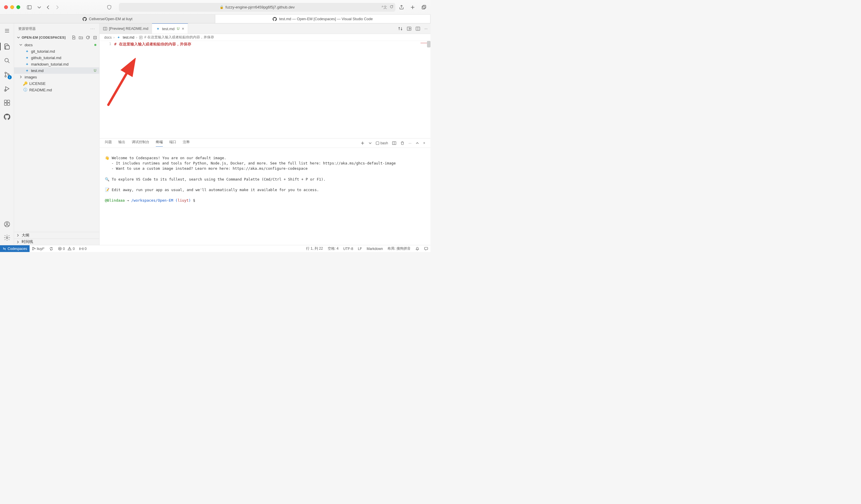 The height and width of the screenshot is (504, 861). What do you see at coordinates (57, 64) in the screenshot?
I see `file-markdown-tutorial: ✦ markdown_tutorial.md` at bounding box center [57, 64].